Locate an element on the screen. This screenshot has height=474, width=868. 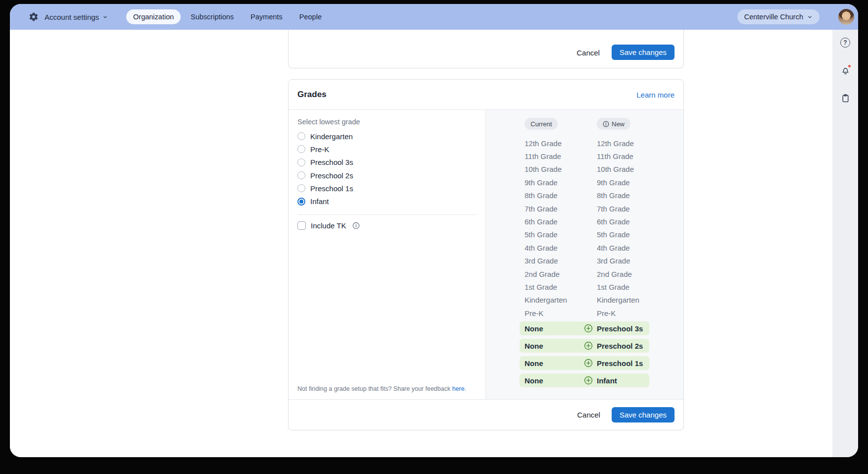
notifications-icon is located at coordinates (845, 70).